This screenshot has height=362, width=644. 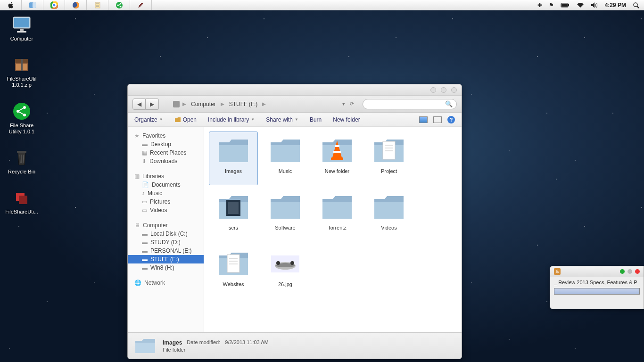 I want to click on file-label: scrs, so click(x=233, y=228).